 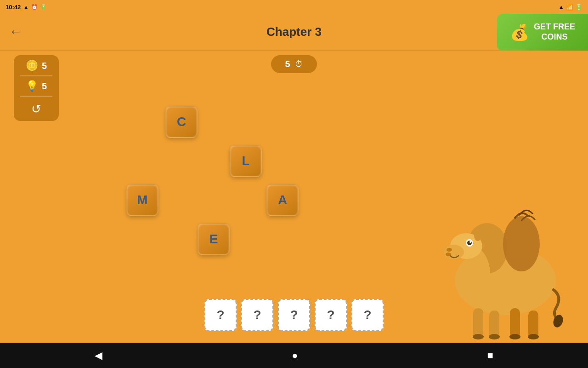 I want to click on status-time: 10:42, so click(x=13, y=7).